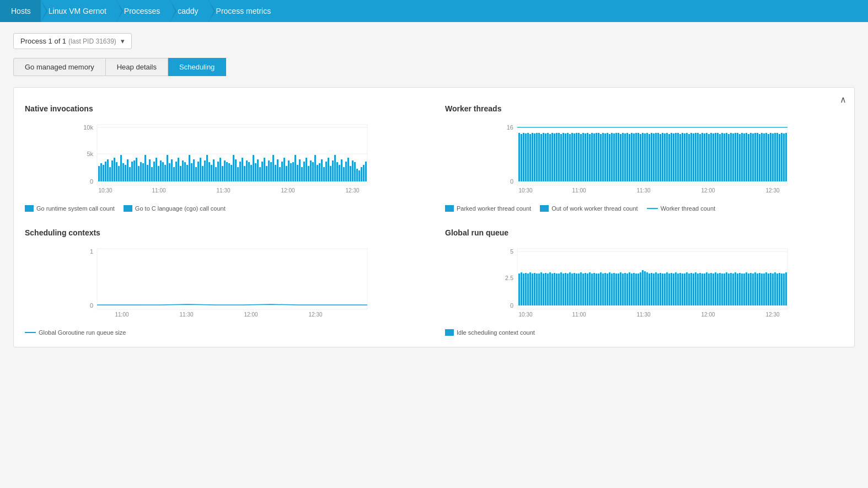 This screenshot has height=488, width=868. I want to click on worker-threads-legend: Parked worker thread count Out of work w…, so click(644, 208).